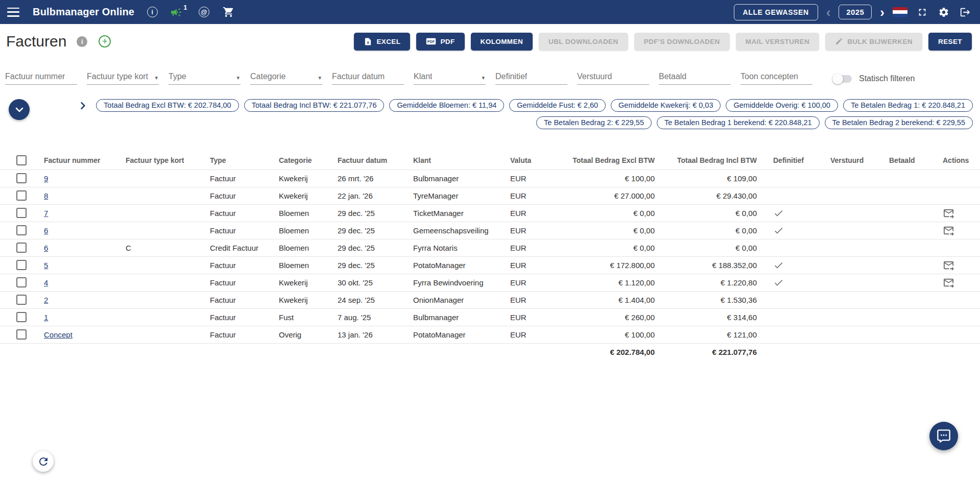 The image size is (980, 482). Describe the element at coordinates (944, 436) in the screenshot. I see `chat-button` at that location.